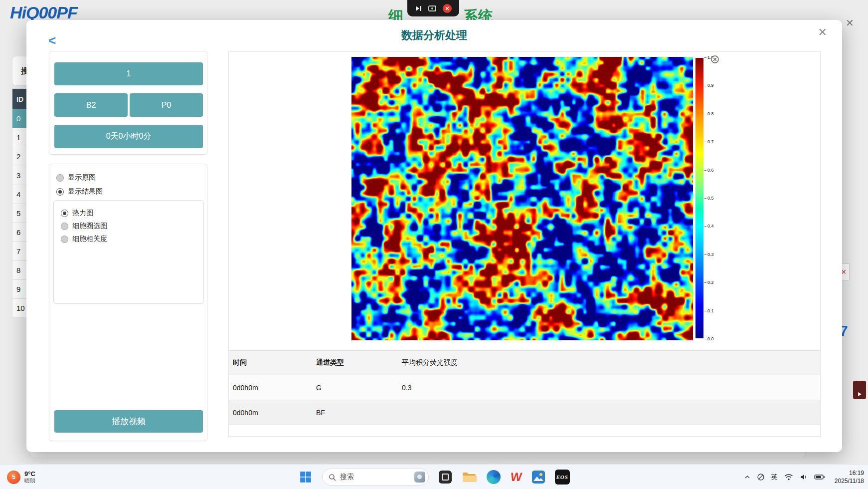 The height and width of the screenshot is (489, 868). I want to click on wifi-icon, so click(789, 477).